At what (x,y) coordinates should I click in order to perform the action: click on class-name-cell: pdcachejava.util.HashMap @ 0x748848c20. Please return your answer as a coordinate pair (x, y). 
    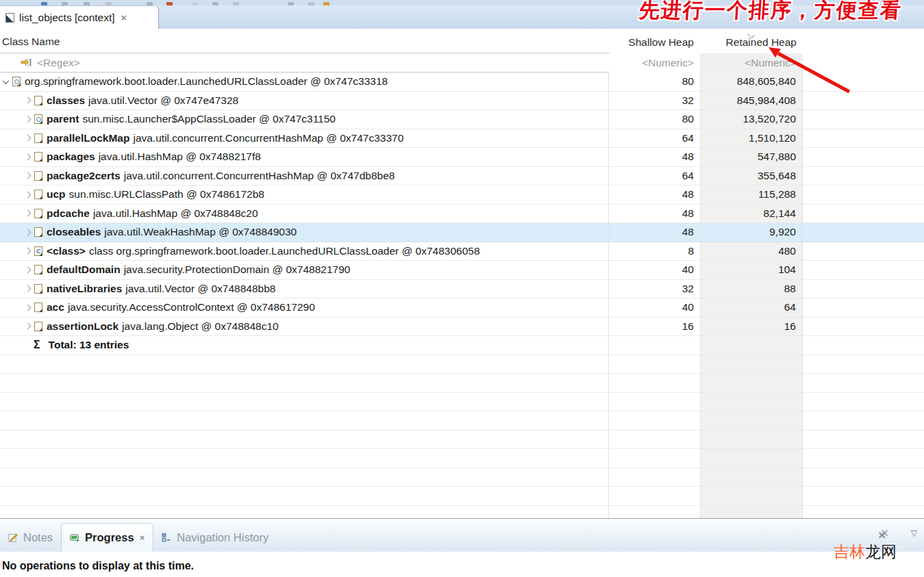
    Looking at the image, I should click on (304, 214).